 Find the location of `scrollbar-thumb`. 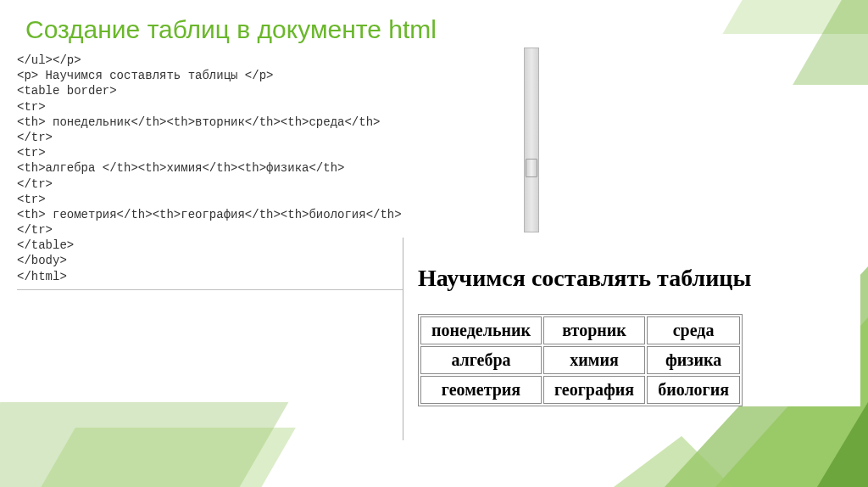

scrollbar-thumb is located at coordinates (531, 168).